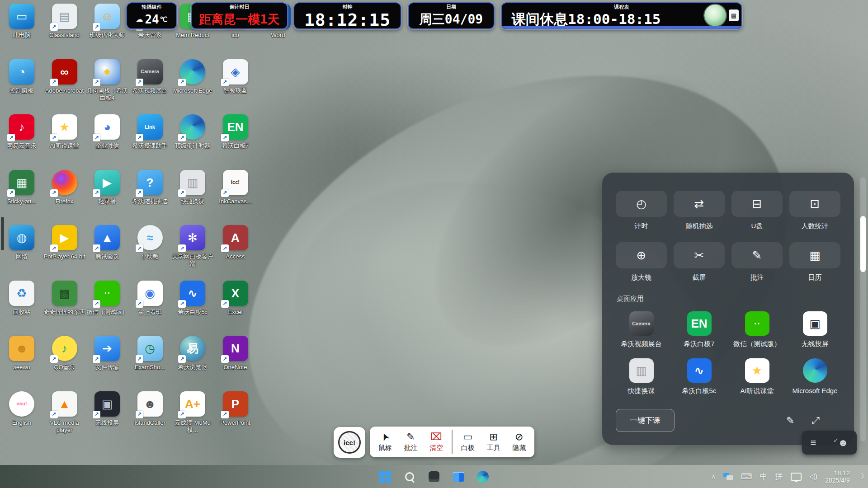  Describe the element at coordinates (699, 330) in the screenshot. I see `panel-app: EN希沃白板7` at that location.